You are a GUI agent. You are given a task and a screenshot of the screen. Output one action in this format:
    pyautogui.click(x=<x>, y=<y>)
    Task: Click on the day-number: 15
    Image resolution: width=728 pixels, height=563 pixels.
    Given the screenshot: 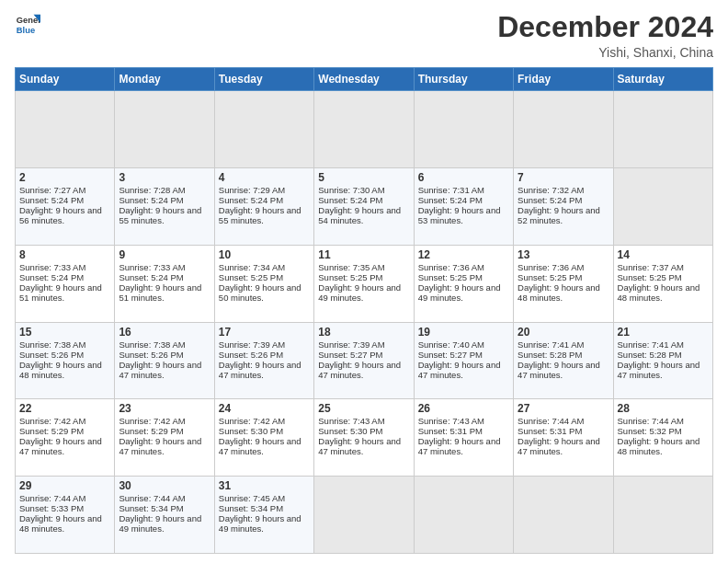 What is the action you would take?
    pyautogui.click(x=64, y=332)
    